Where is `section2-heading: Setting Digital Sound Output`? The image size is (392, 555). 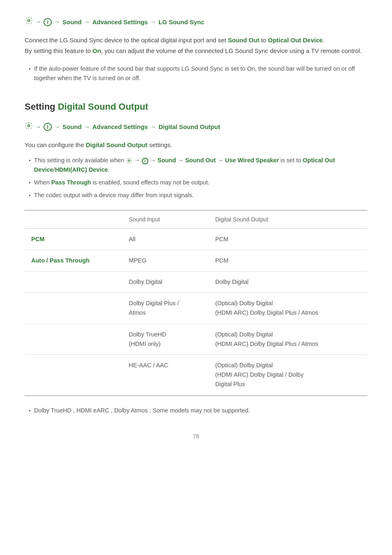 section2-heading: Setting Digital Sound Output is located at coordinates (196, 107).